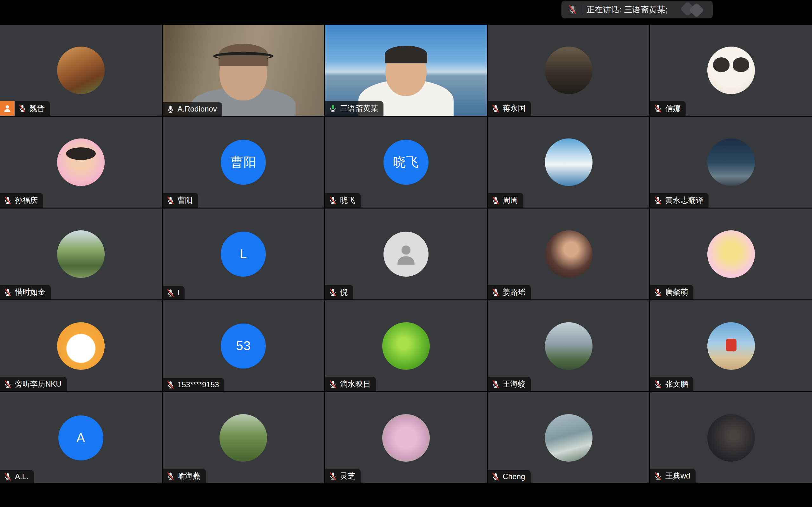  I want to click on participant-tile-12: L l, so click(244, 254).